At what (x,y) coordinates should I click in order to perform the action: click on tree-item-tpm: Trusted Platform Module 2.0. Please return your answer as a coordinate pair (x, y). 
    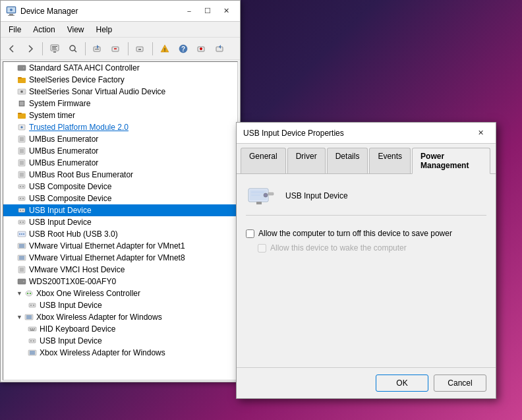
    Looking at the image, I should click on (120, 127).